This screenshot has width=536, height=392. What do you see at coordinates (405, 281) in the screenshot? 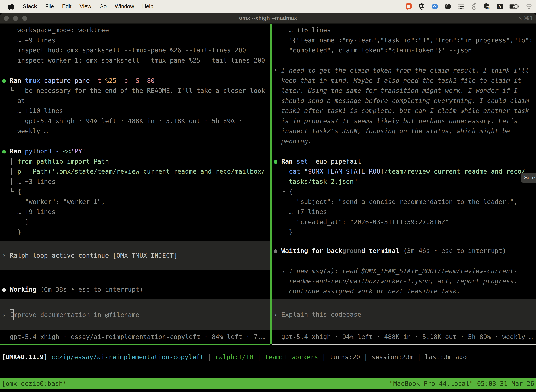
I see `terminal-line: readme-and-reco/mailbox/worker-1.json, a…` at bounding box center [405, 281].